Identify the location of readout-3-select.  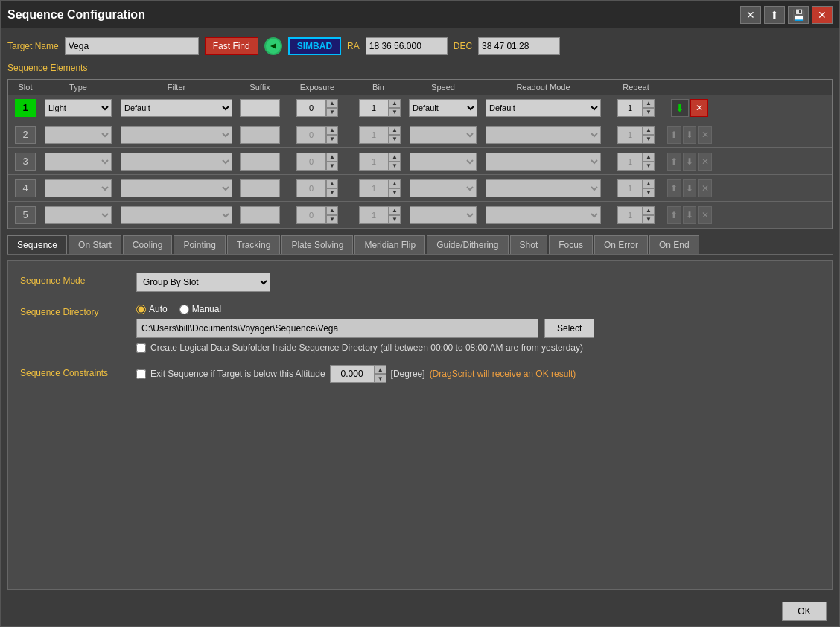
(544, 162).